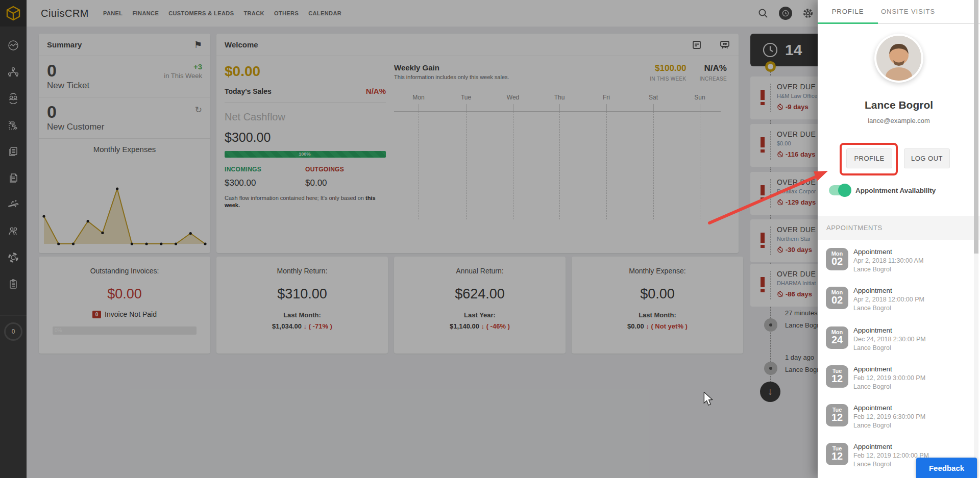 The width and height of the screenshot is (980, 478). What do you see at coordinates (899, 58) in the screenshot?
I see `avatar` at bounding box center [899, 58].